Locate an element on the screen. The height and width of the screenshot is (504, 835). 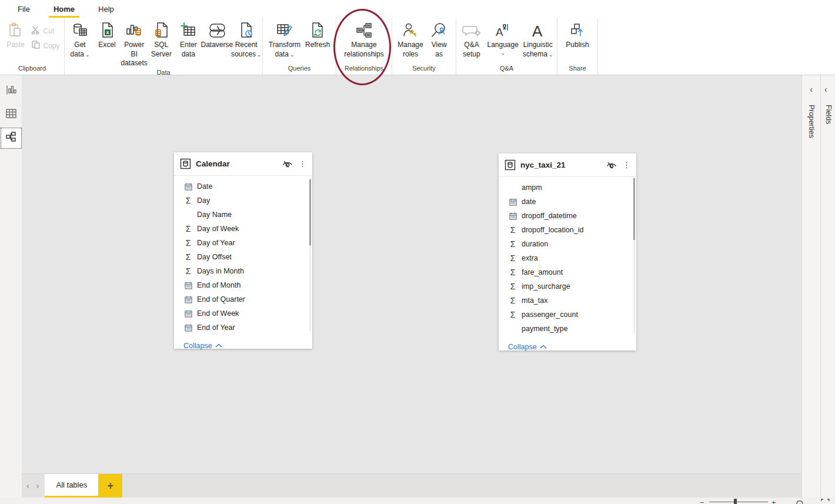
field-row: End of Month is located at coordinates (243, 285).